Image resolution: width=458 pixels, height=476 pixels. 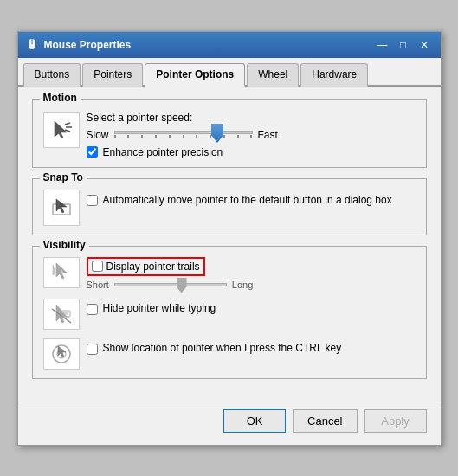 What do you see at coordinates (182, 286) in the screenshot?
I see `trails-slider-thumb` at bounding box center [182, 286].